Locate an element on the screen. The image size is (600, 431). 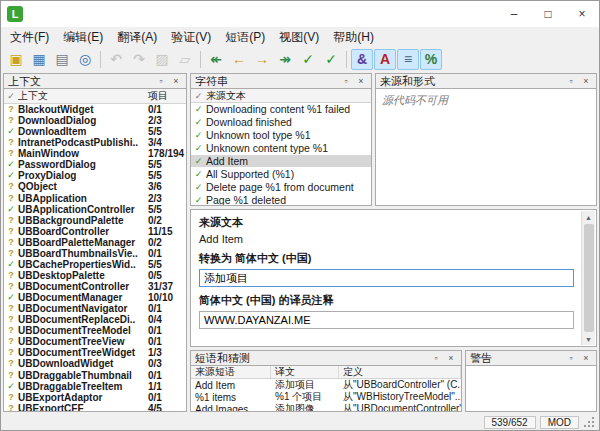
toggle-phrases-icon: ≡ is located at coordinates (408, 60).